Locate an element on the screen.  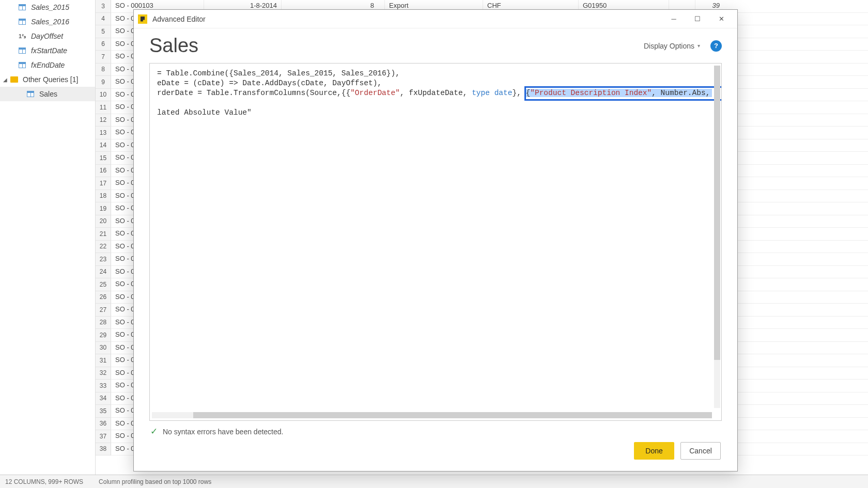
editor-horizontal-scrollbar is located at coordinates (432, 415).